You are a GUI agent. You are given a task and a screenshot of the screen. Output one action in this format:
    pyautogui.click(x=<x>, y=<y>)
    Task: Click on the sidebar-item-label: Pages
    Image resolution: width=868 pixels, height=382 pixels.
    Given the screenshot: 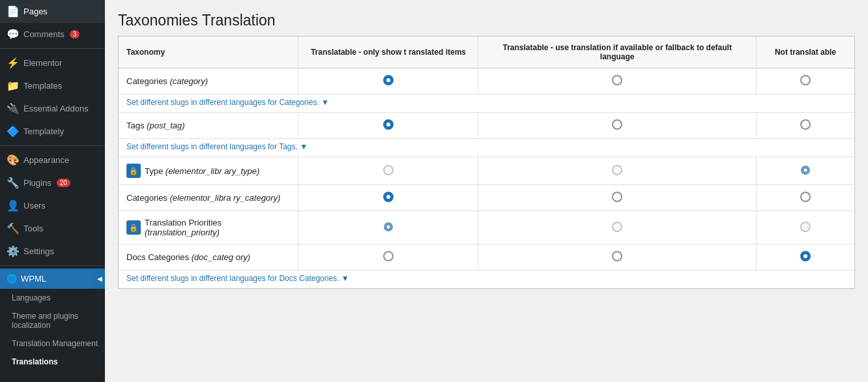 What is the action you would take?
    pyautogui.click(x=35, y=12)
    